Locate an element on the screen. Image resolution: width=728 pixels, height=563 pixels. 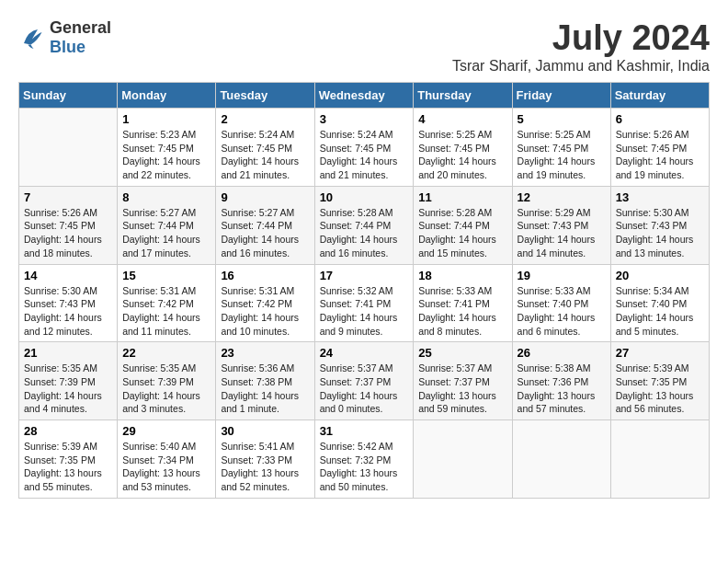
calendar-cell: 27Sunrise: 5:39 AM Sunset: 7:35 PM Dayli… is located at coordinates (660, 381).